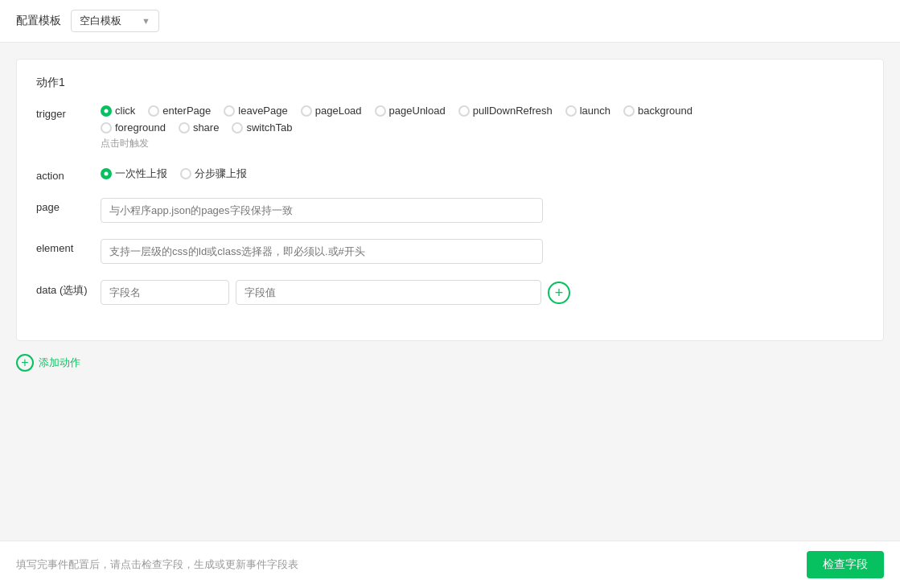  Describe the element at coordinates (101, 21) in the screenshot. I see `template-select-value: 空白模板` at that location.